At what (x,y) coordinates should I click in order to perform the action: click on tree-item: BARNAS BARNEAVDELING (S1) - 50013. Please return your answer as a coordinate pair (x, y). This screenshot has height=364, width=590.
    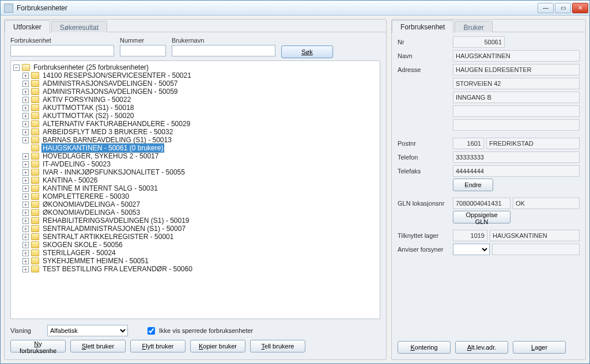
    Looking at the image, I should click on (107, 140).